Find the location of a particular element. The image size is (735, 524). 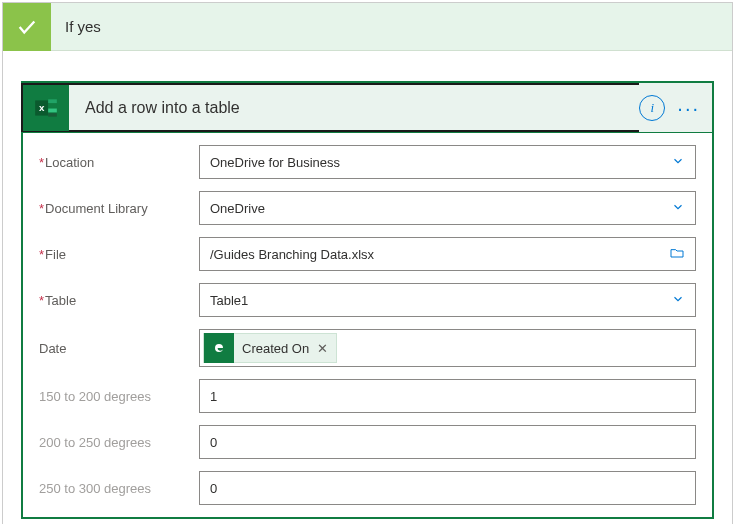

r1-value: 1 is located at coordinates (448, 396).